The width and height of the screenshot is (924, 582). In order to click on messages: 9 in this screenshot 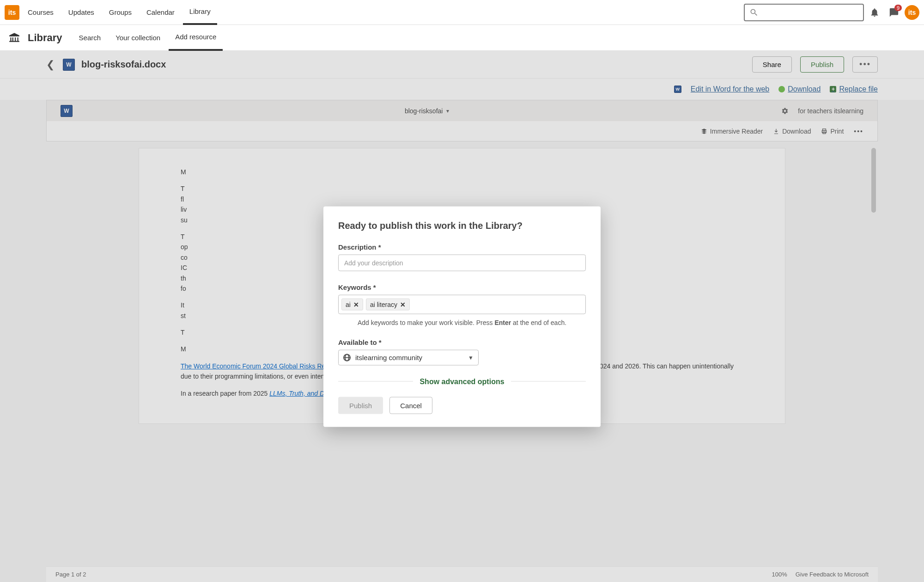, I will do `click(894, 12)`.